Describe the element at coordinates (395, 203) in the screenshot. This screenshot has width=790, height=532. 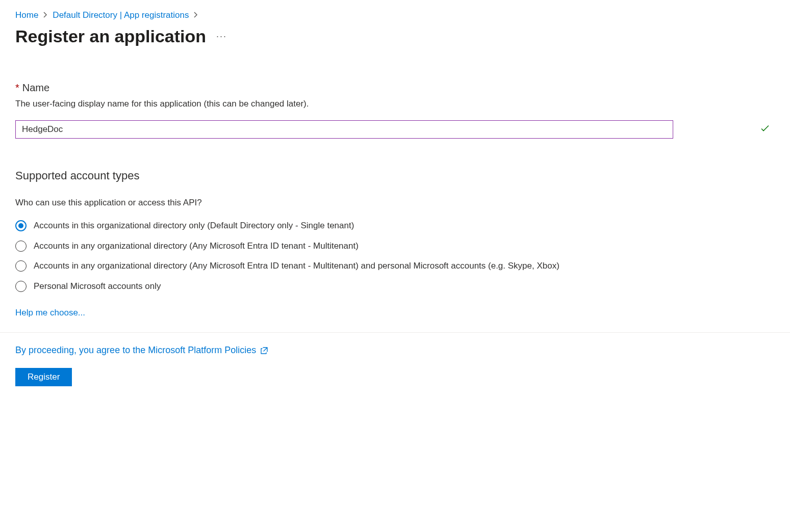
I see `account-types-subtext: Who can use this application or access t…` at that location.